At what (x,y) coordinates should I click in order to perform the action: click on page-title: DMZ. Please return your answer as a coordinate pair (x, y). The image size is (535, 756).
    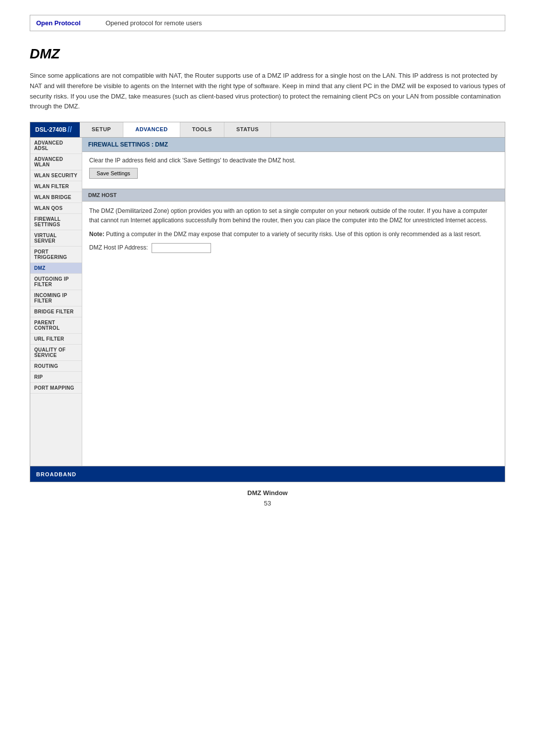
    Looking at the image, I should click on (268, 54).